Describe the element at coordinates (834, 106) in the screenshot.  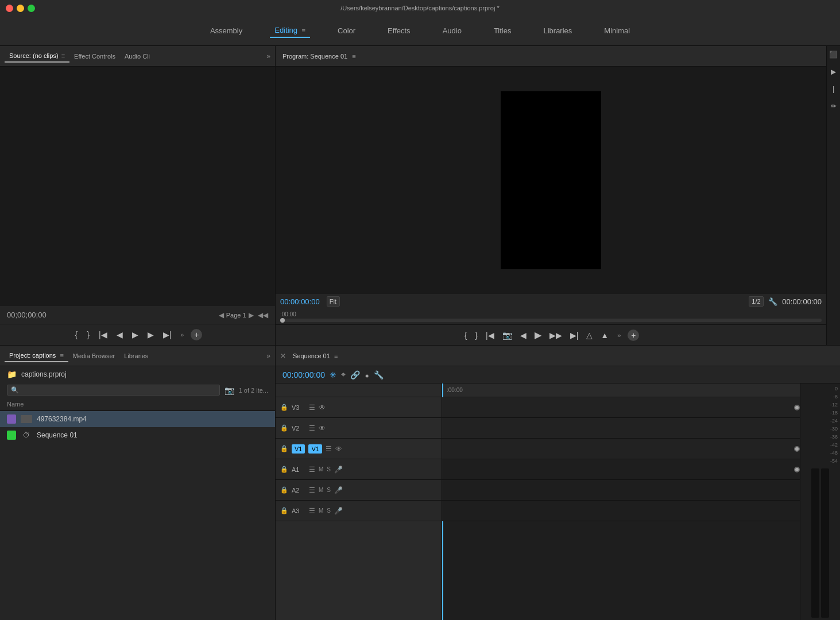
I see `sidebar-pen-icon: ✏` at that location.